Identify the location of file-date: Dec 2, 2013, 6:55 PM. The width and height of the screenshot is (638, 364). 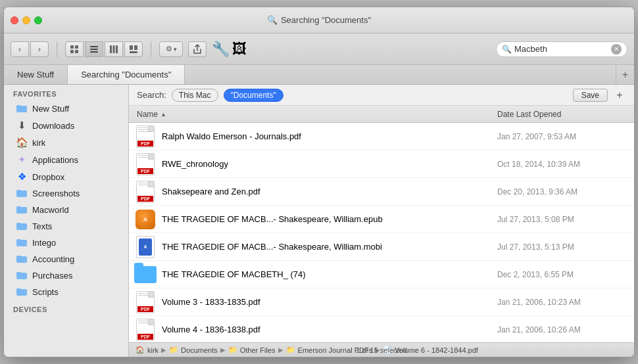
(562, 275).